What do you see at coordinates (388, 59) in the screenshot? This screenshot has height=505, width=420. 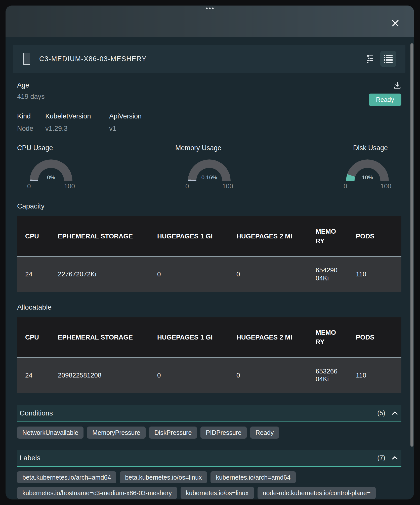 I see `detail-list-icon` at bounding box center [388, 59].